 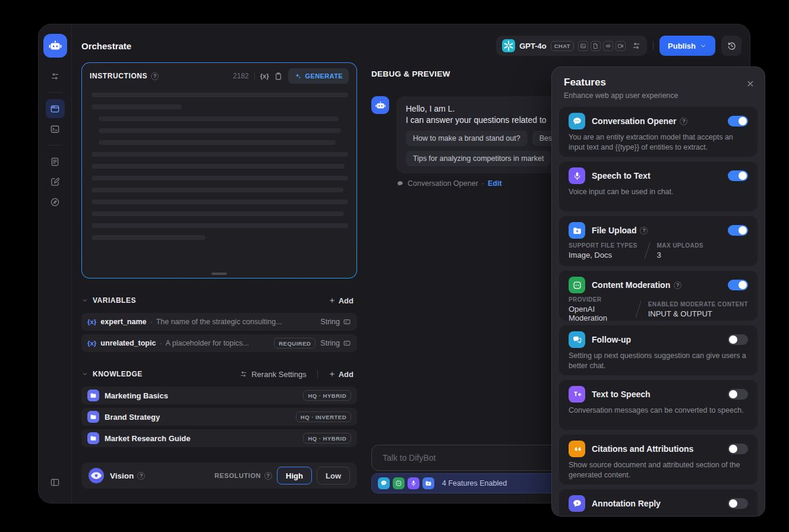 What do you see at coordinates (254, 76) in the screenshot?
I see `toolbar-divider` at bounding box center [254, 76].